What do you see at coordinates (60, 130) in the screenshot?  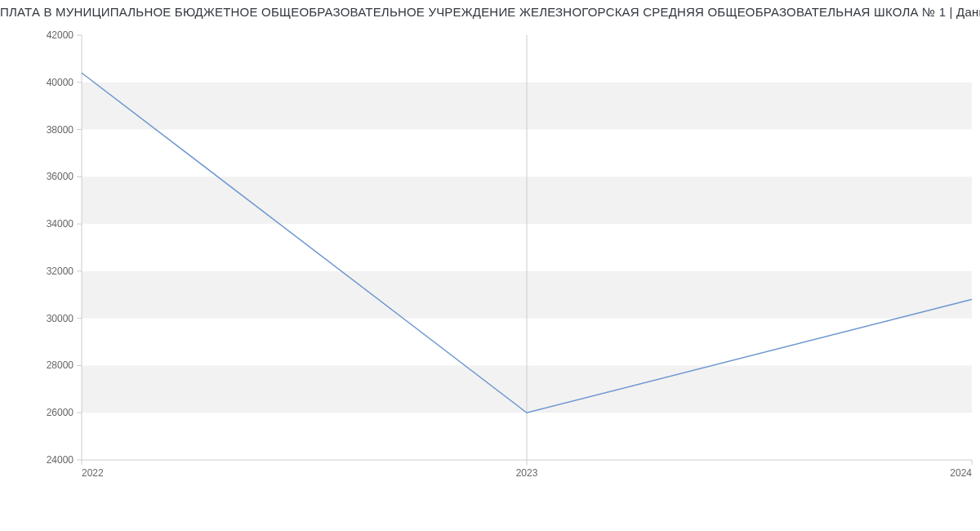 I see `y-tick-label: 38000` at bounding box center [60, 130].